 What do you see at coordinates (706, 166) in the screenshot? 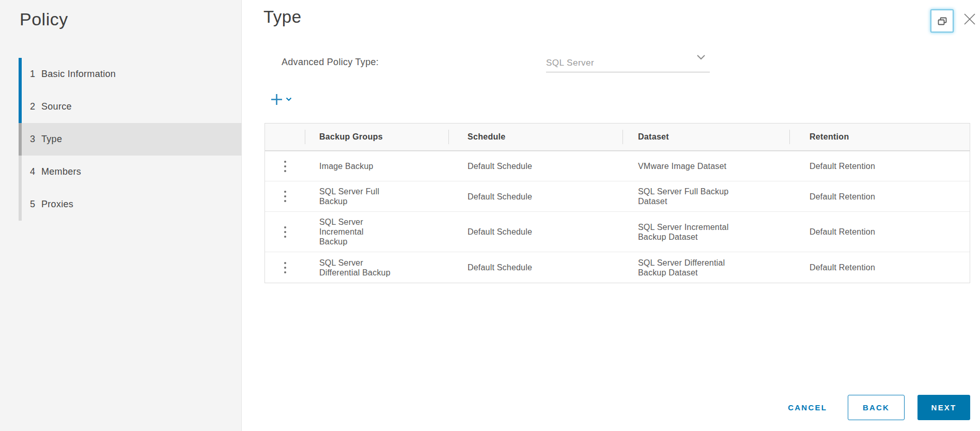
I see `cell-dataset: VMware Image Dataset` at bounding box center [706, 166].